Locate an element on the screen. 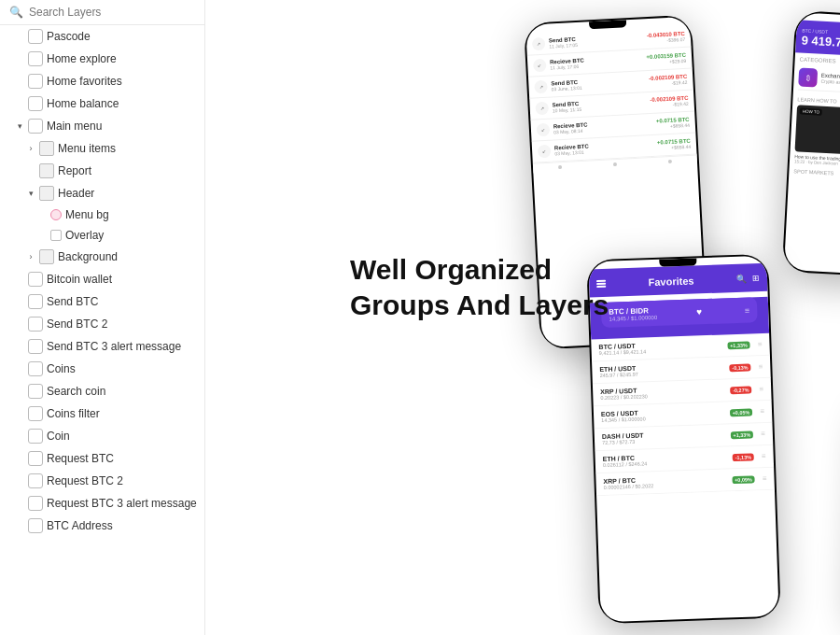 This screenshot has width=840, height=635. price-badge: +0,05% is located at coordinates (741, 413).